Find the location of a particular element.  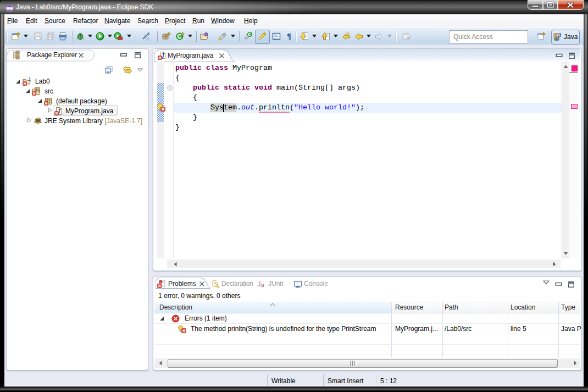

svg-text: u is located at coordinates (263, 285).